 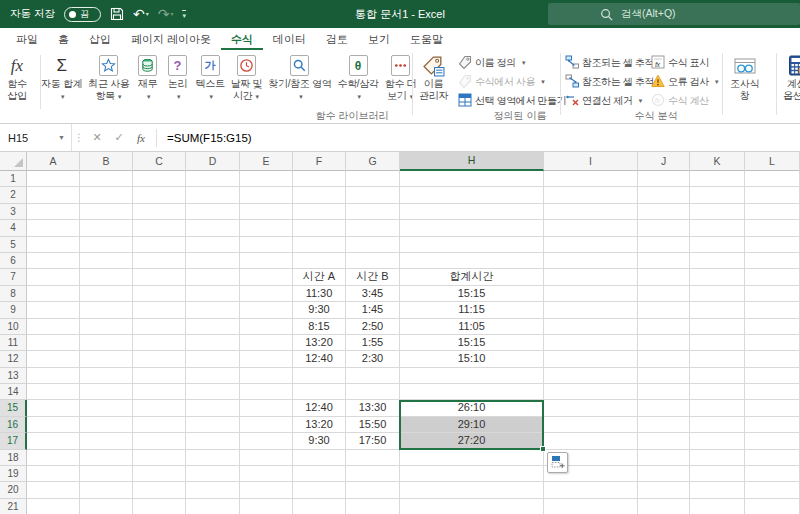 I want to click on cell-F12: 12:40, so click(x=320, y=359).